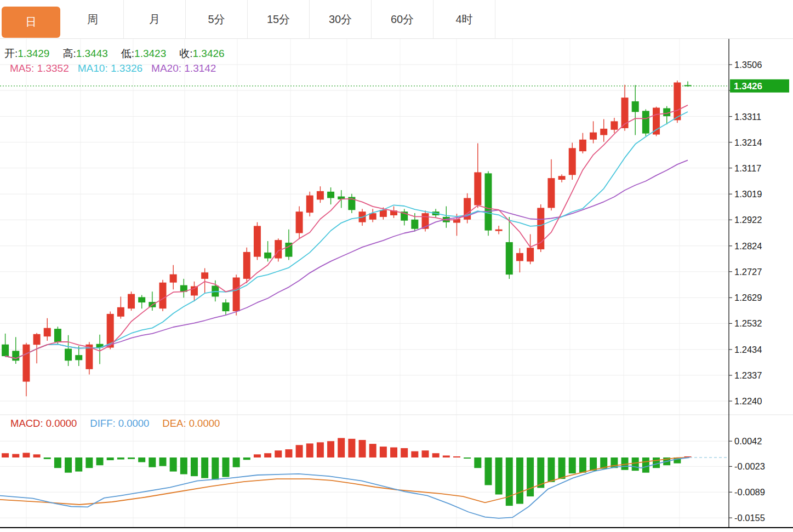  Describe the element at coordinates (200, 68) in the screenshot. I see `ma20-value: 1.3142` at that location.